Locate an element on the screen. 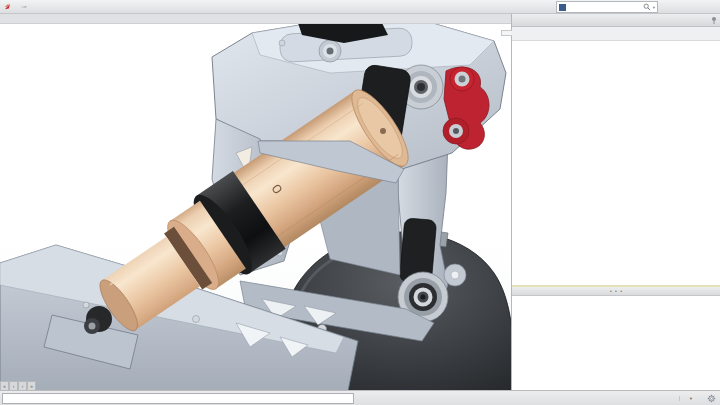  selection-path-field is located at coordinates (178, 398).